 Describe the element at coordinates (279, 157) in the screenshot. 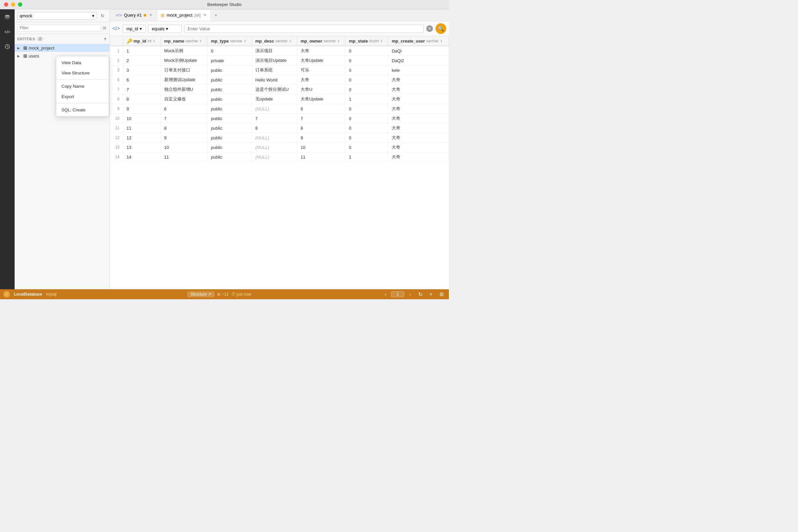

I see `table-row: 141411public(NULL)111大奇` at that location.